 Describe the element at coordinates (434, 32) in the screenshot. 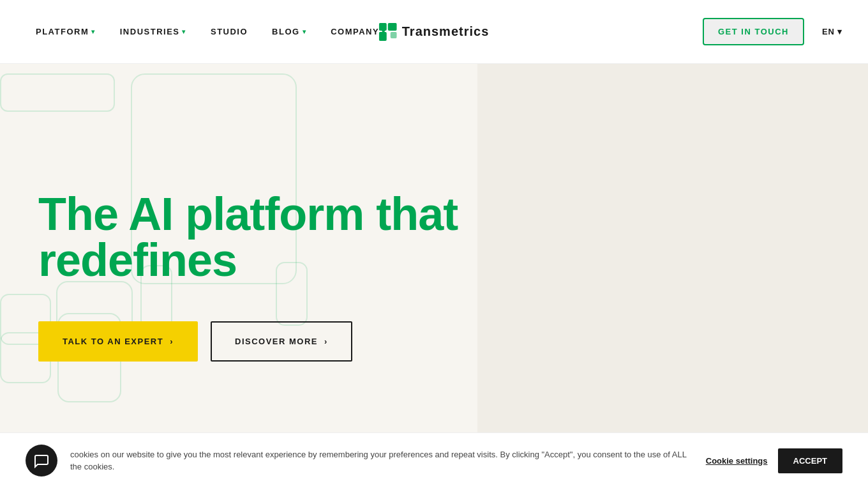

I see `navigation: Transmetrics PLATFORM ▾ INDUSTRIES ▾ STU…` at that location.